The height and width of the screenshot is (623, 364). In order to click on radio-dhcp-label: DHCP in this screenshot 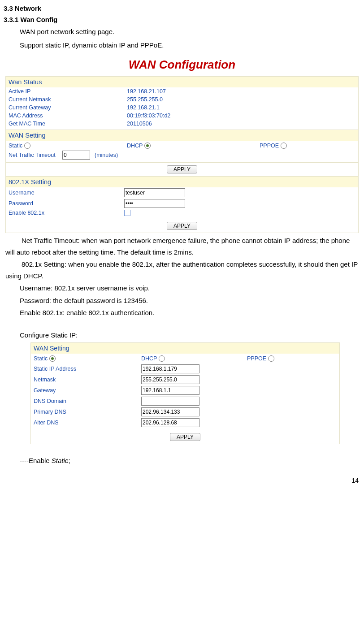, I will do `click(134, 146)`.